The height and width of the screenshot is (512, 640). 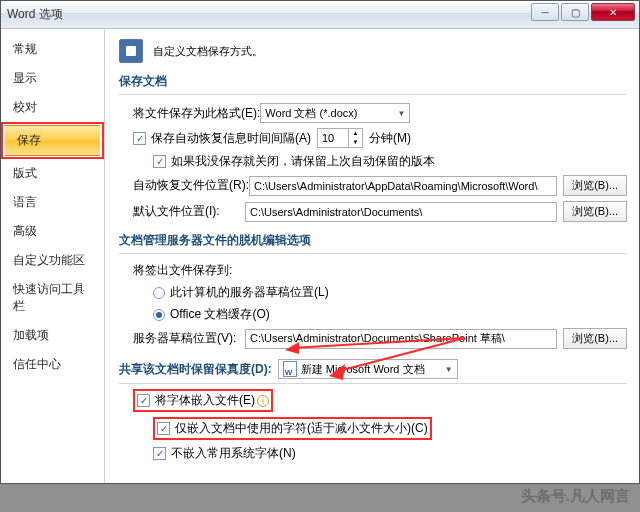 What do you see at coordinates (335, 113) in the screenshot?
I see `format-select: Word 文档 (*.docx)▼` at bounding box center [335, 113].